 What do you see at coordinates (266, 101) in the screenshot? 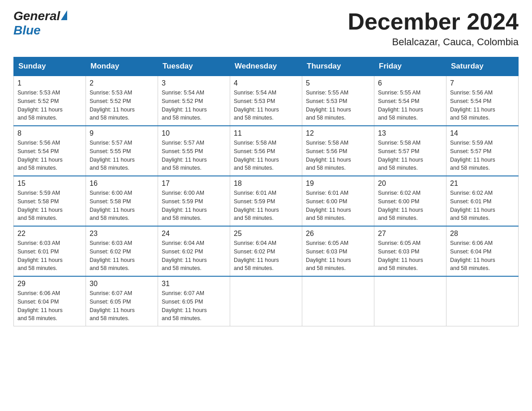
I see `calendar-week-row: 1Sunrise: 5:53 AMSunset: 5:52 PMDaylight…` at bounding box center [266, 101].